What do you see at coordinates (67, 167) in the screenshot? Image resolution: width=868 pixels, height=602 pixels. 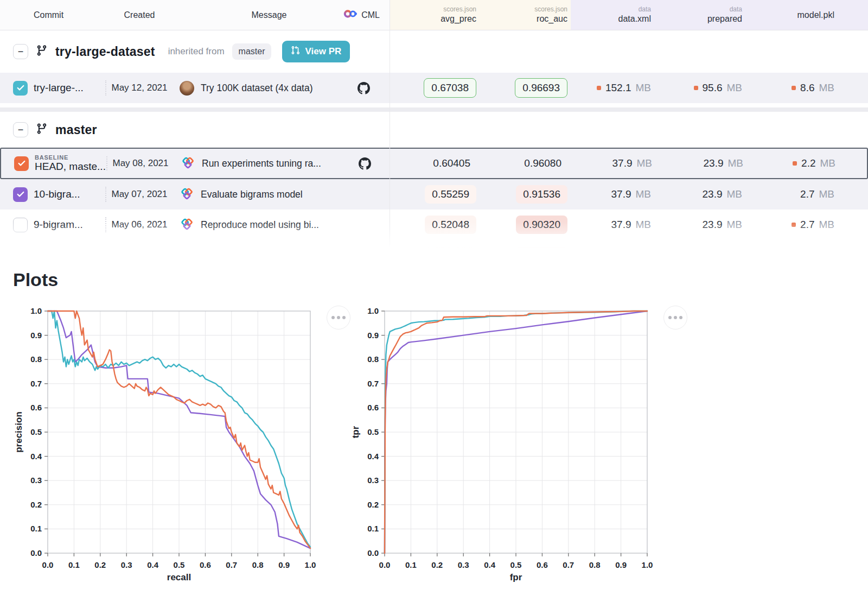 I see `commit-name: HEAD, maste...` at bounding box center [67, 167].